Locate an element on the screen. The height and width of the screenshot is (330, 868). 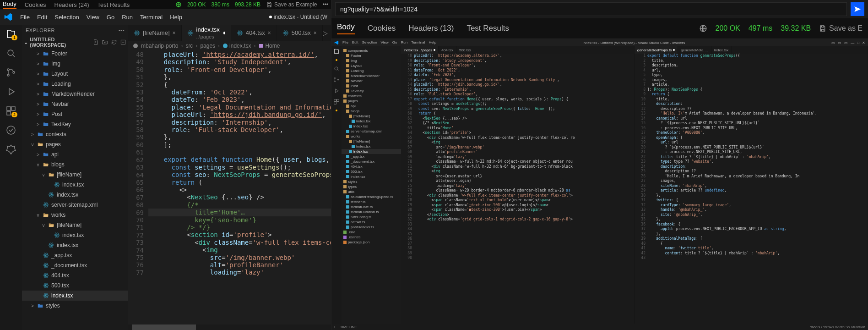
panel-editor-tab: generateSeoProps.ts is located at coordinates (656, 50).